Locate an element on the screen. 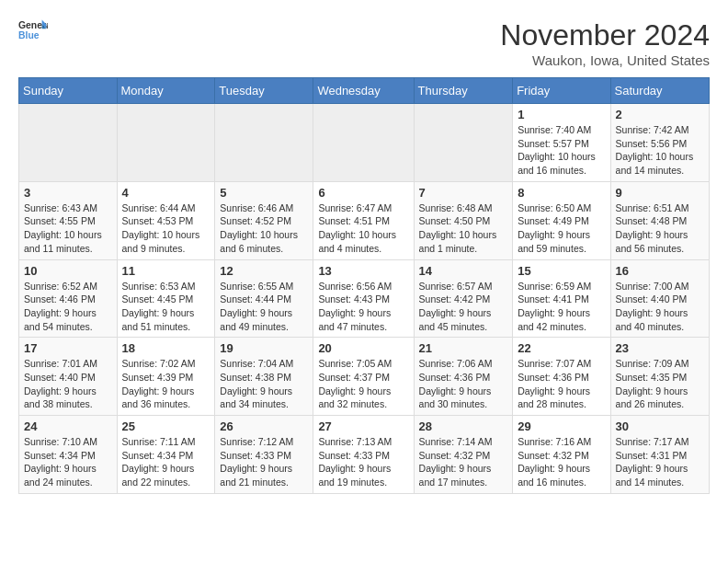  calendar-cell: 24Sunrise: 7:10 AMSunset: 4:34 PMDayligh… is located at coordinates (68, 454).